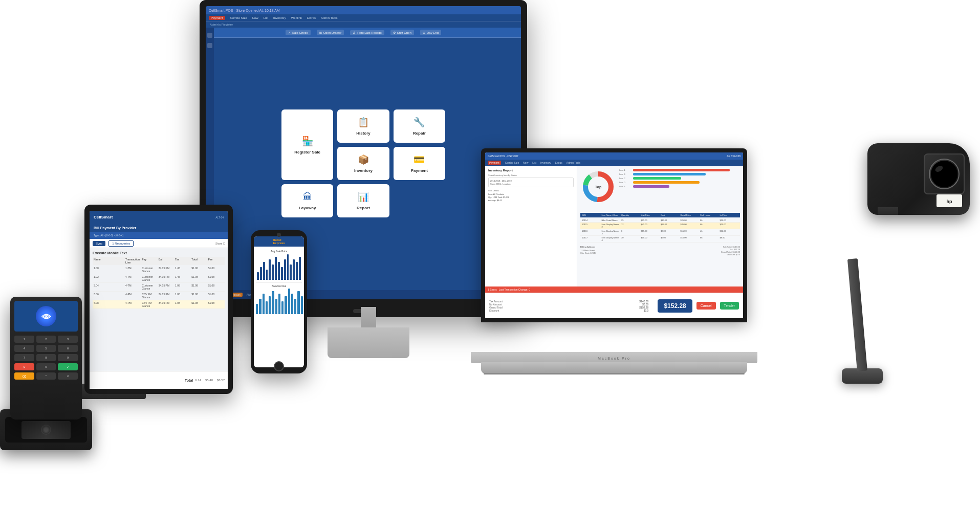 The width and height of the screenshot is (980, 507). What do you see at coordinates (331, 33) in the screenshot?
I see `toolbar-open-drawer: ⊞ Open Drawer` at bounding box center [331, 33].